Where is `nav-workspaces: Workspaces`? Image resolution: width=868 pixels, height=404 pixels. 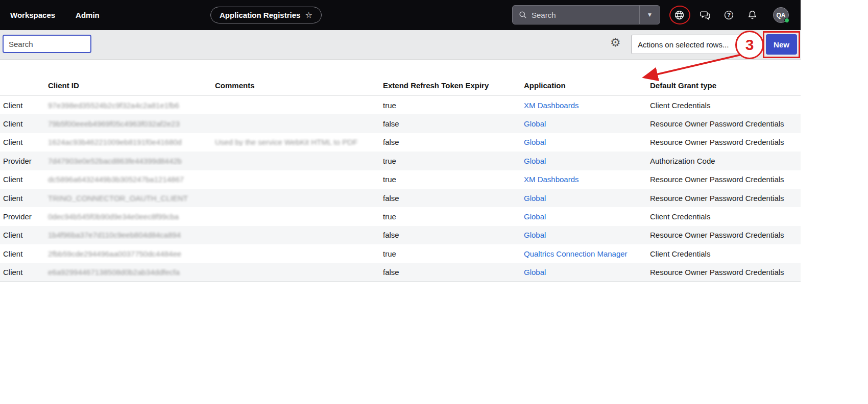
nav-workspaces: Workspaces is located at coordinates (33, 15).